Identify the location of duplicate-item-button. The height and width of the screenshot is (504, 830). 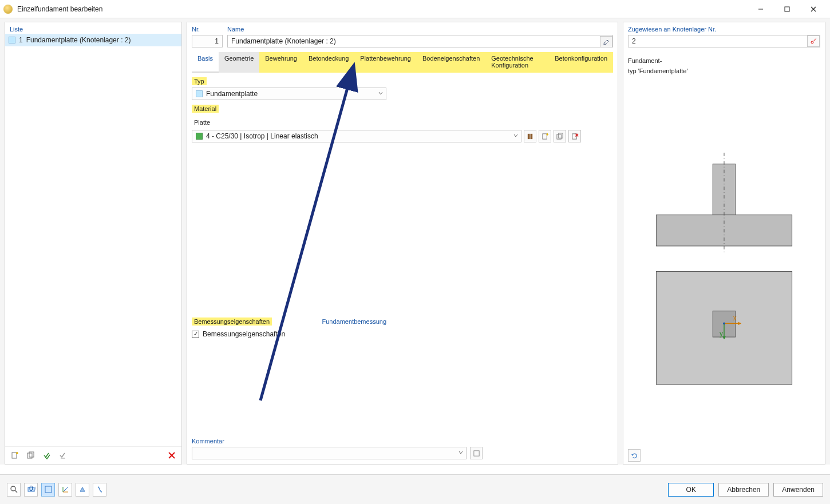
(31, 455).